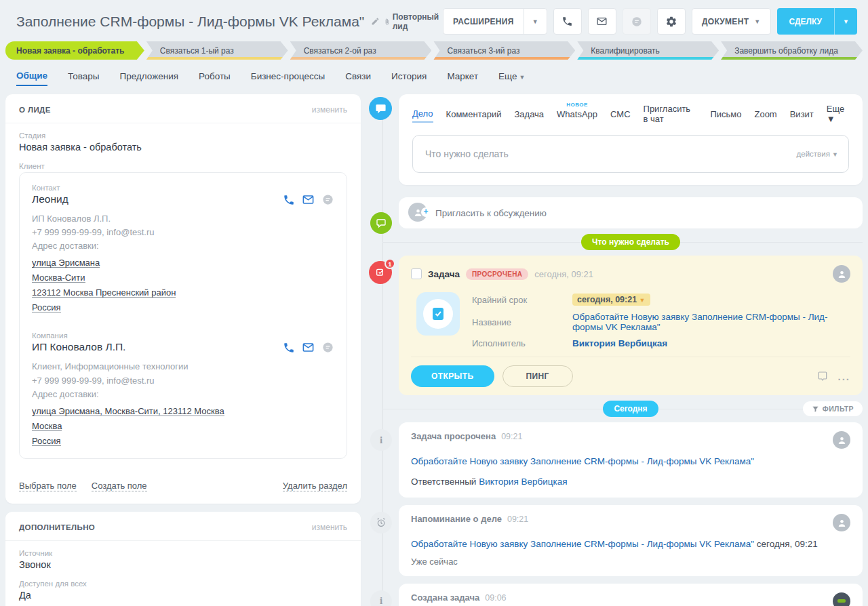 This screenshot has width=868, height=606. Describe the element at coordinates (32, 79) in the screenshot. I see `tab-general: Общие` at that location.